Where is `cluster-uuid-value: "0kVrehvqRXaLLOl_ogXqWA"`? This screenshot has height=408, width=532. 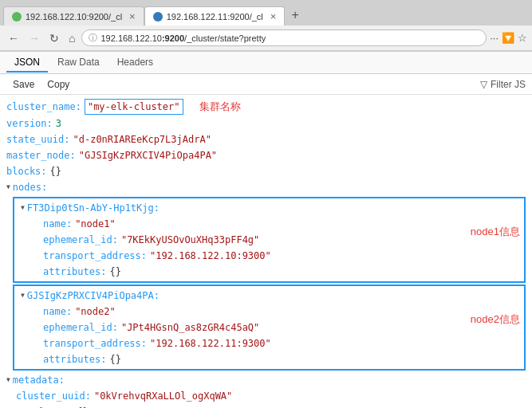 cluster-uuid-value: "0kVrehvqRXaLLOl_ogXqWA" is located at coordinates (163, 396).